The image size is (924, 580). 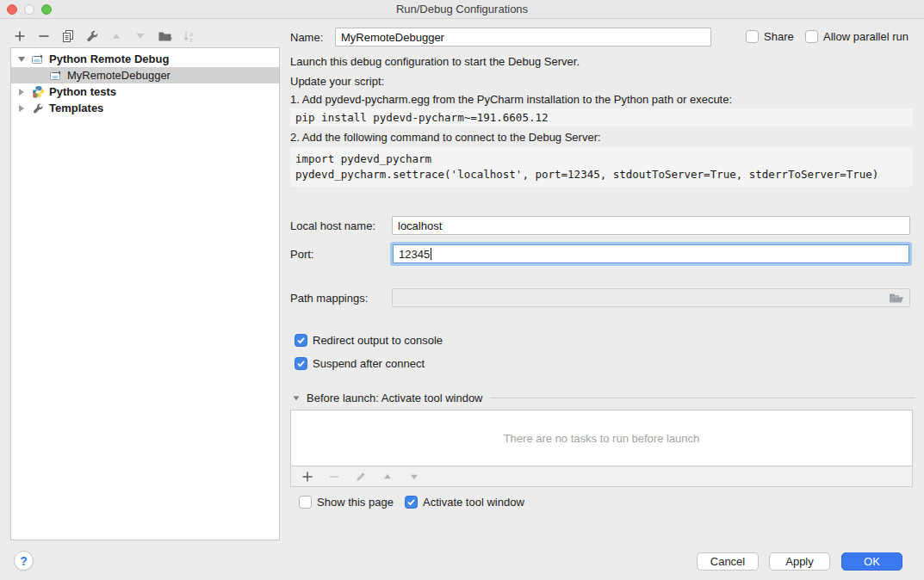 I want to click on cancel-button: Cancel, so click(x=728, y=561).